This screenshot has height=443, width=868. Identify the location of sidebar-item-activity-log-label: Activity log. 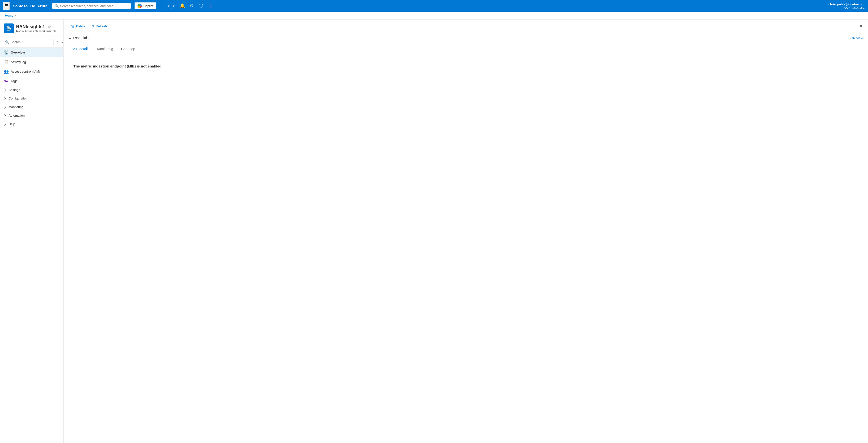
(35, 62).